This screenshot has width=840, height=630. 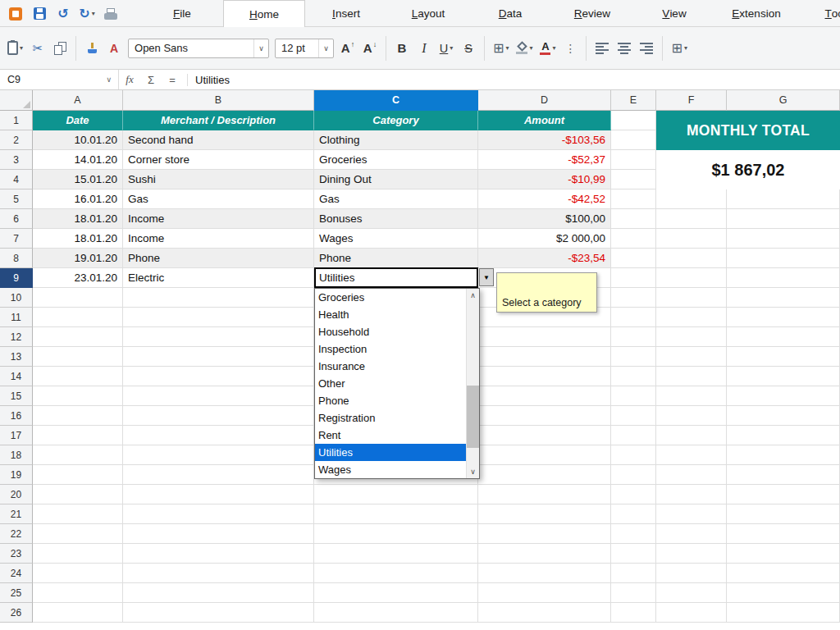 I want to click on cell-B6: Income, so click(x=218, y=219).